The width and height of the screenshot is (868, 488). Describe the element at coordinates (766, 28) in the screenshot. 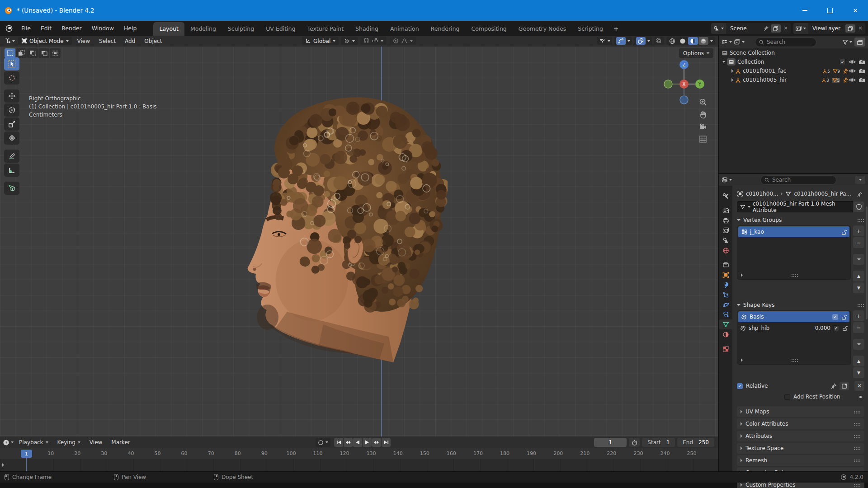

I see `pin-icon` at that location.